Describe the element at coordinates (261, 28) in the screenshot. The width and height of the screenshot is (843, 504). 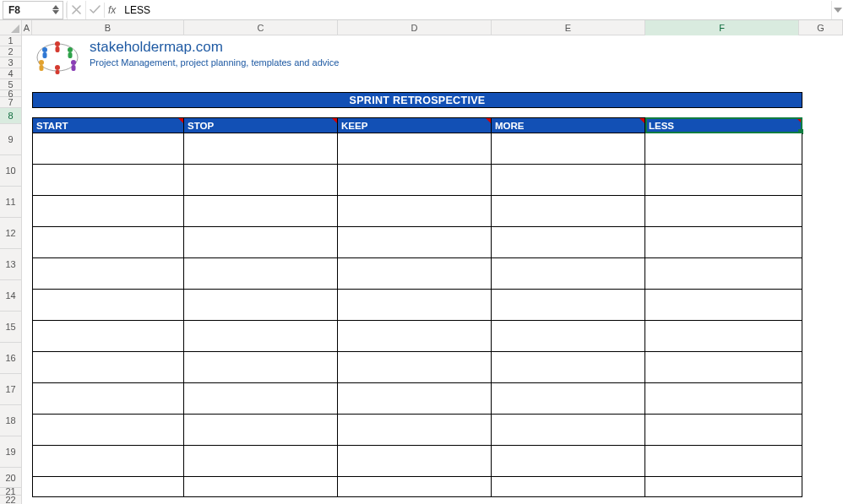
I see `col-header-C: C` at that location.